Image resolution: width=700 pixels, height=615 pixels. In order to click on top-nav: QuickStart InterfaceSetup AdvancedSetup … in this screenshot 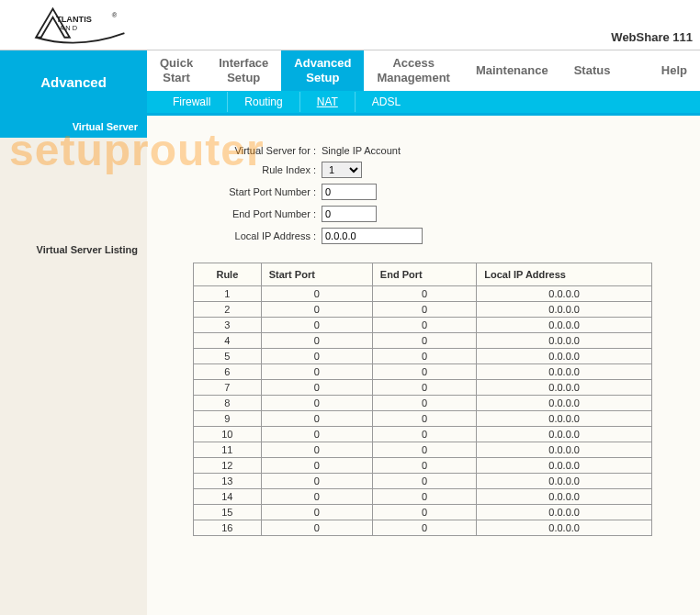, I will do `click(423, 82)`.